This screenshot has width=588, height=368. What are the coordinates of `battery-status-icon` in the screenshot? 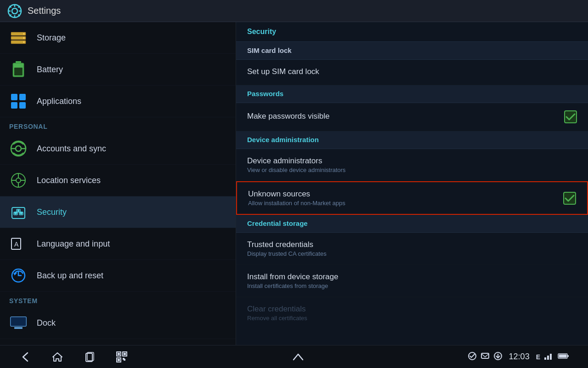 It's located at (564, 357).